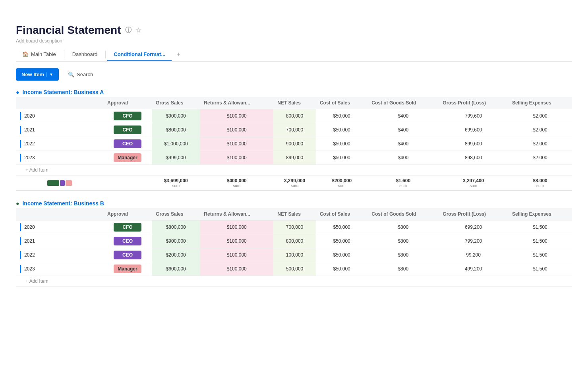 The height and width of the screenshot is (392, 588). Describe the element at coordinates (294, 241) in the screenshot. I see `table-row: 2021 ⊕ CEO $900,000 $100,000 800,000 $50…` at that location.